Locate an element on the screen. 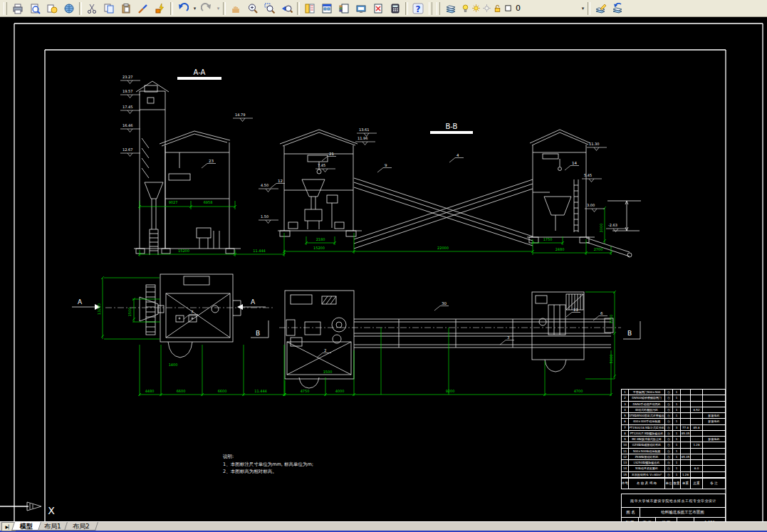 Image resolution: width=767 pixels, height=532 pixels. bom-row: 9MC-Ⅱ型脉冲袋式除尘器台1配套电机 is located at coordinates (674, 439).